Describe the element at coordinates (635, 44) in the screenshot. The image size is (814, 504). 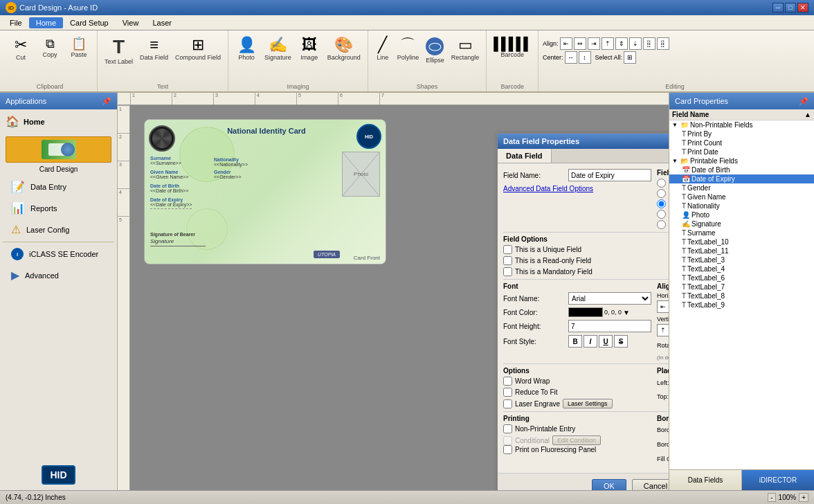
I see `align-bottom-button: ⇣` at that location.